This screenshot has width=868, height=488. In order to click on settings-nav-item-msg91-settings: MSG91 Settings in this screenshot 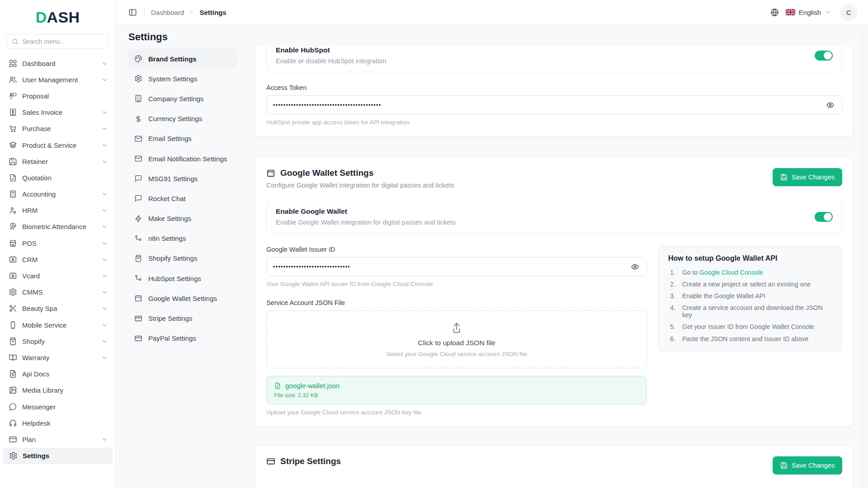, I will do `click(183, 178)`.